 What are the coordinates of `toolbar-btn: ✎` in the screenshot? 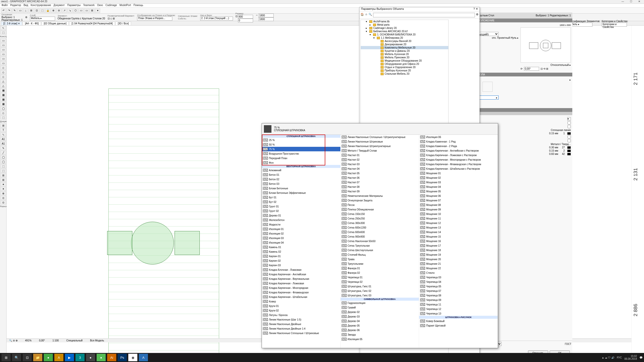 It's located at (15, 11).